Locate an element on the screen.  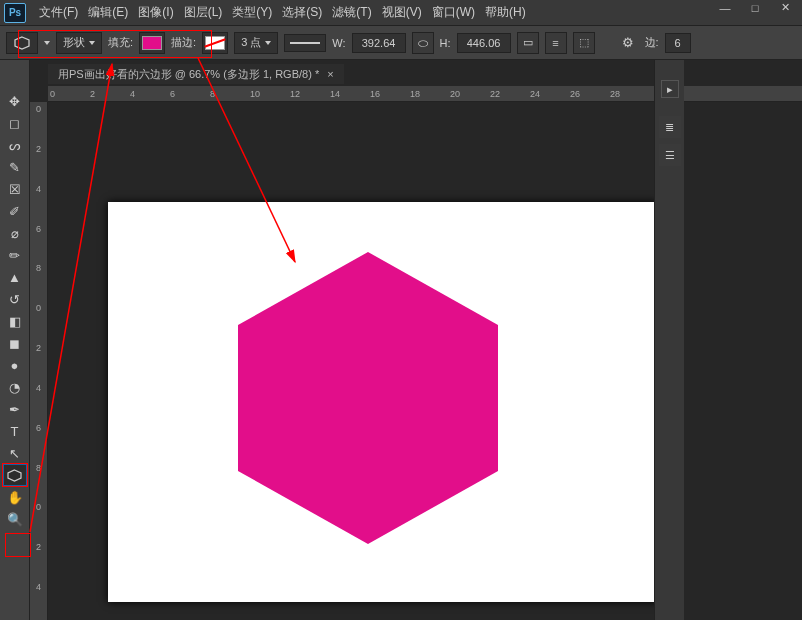
stroke-swatch is located at coordinates (215, 43).